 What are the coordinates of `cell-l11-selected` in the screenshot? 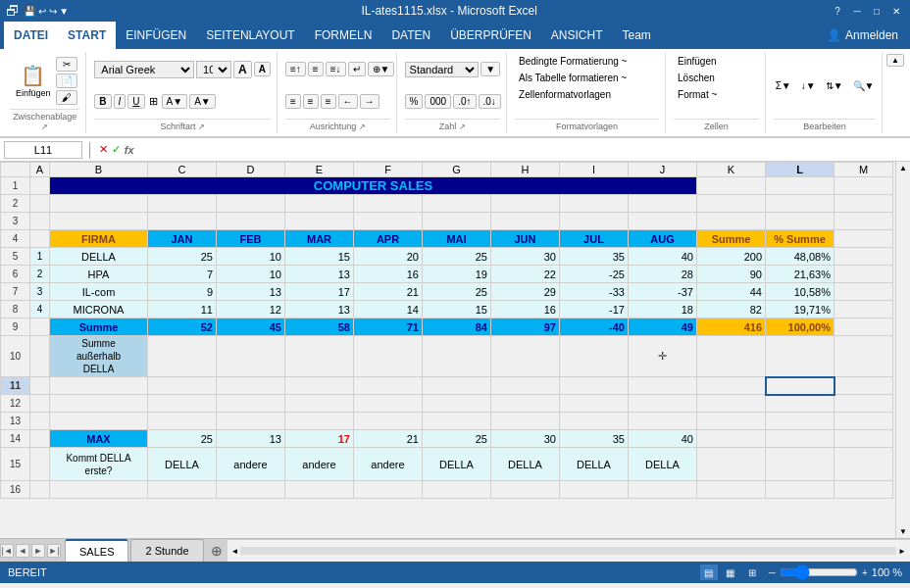 It's located at (800, 386).